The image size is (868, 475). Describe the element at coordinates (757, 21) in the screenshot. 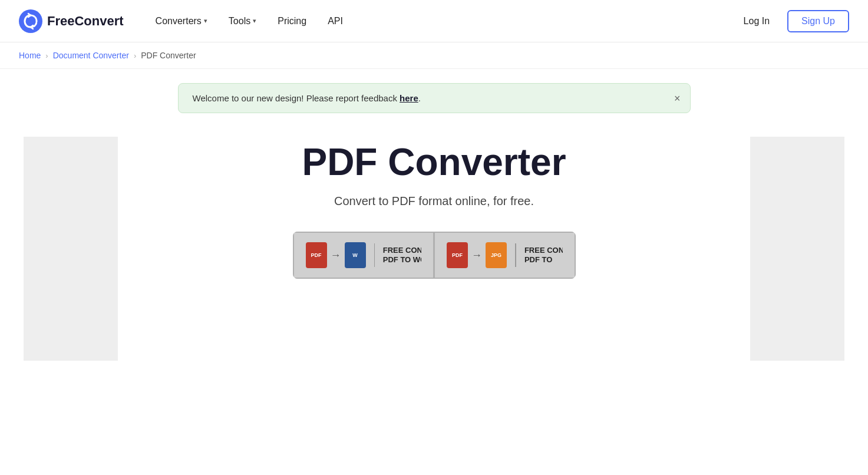

I see `login-button: Log In` at that location.